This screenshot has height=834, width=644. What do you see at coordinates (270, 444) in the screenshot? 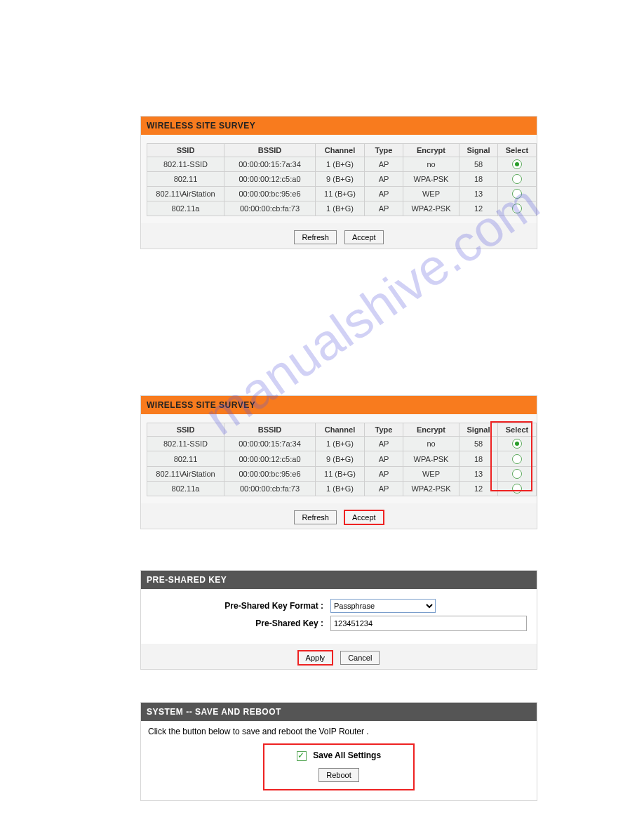
I see `cell-bssid: 00:00:00:15:7a:34` at bounding box center [270, 444].